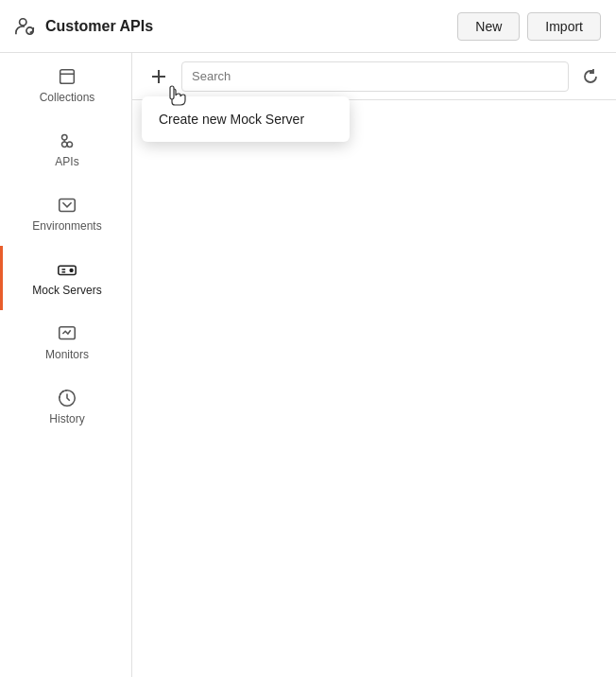 This screenshot has width=616, height=677. I want to click on new-button: New, so click(488, 26).